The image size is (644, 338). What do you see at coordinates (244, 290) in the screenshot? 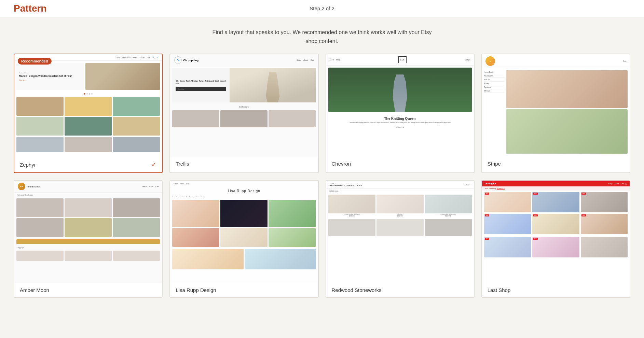
I see `lisa-rupp-footer: Lisa Rupp Design` at bounding box center [244, 290].